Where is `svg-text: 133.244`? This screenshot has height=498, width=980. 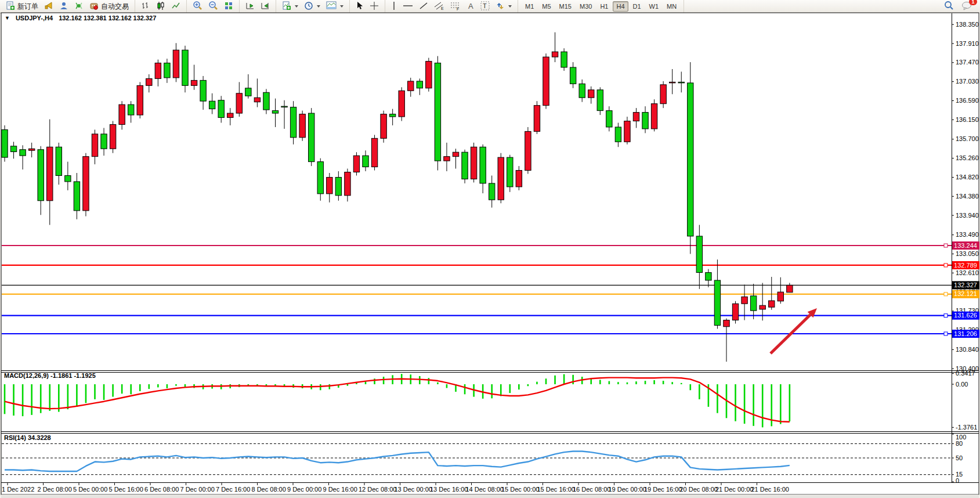
svg-text: 133.244 is located at coordinates (965, 246).